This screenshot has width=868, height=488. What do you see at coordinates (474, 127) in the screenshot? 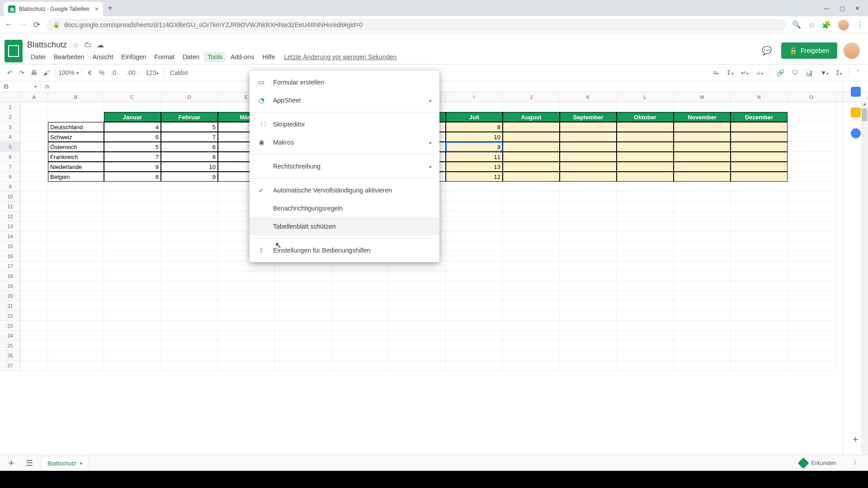
I see `data-cell: 8` at bounding box center [474, 127].